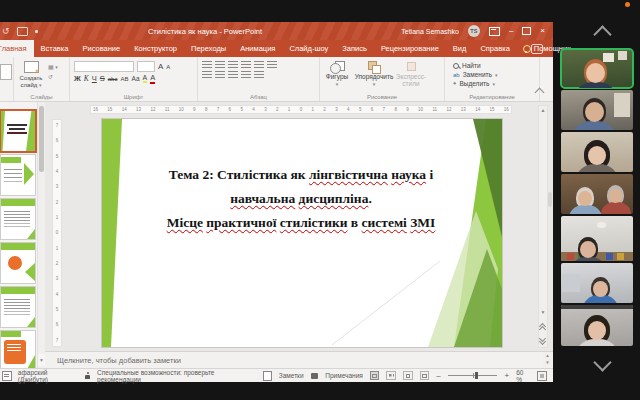 The width and height of the screenshot is (640, 400). What do you see at coordinates (410, 48) in the screenshot?
I see `ribbon-tab-9: Рецензирование` at bounding box center [410, 48].